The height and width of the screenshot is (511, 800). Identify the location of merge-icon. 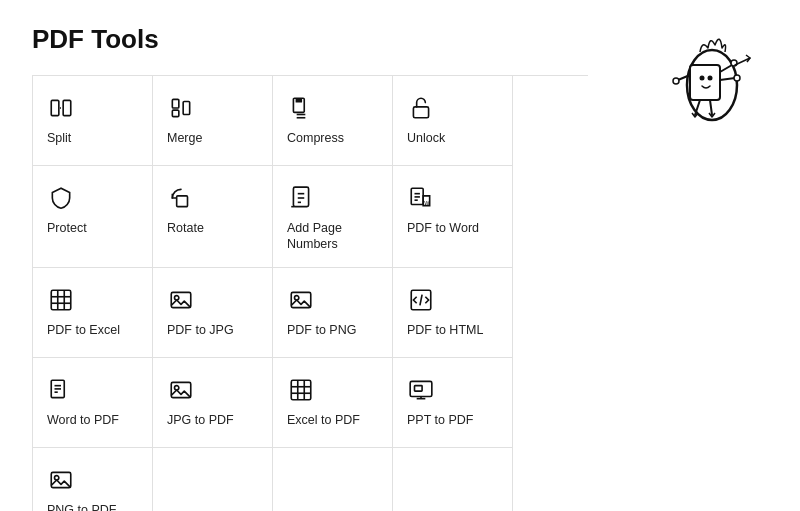
(181, 108).